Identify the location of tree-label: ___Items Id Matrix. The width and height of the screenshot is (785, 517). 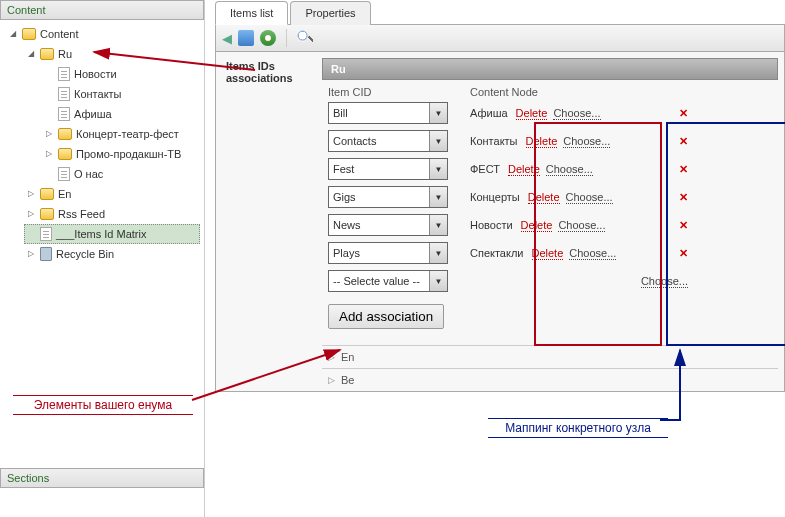
(101, 234).